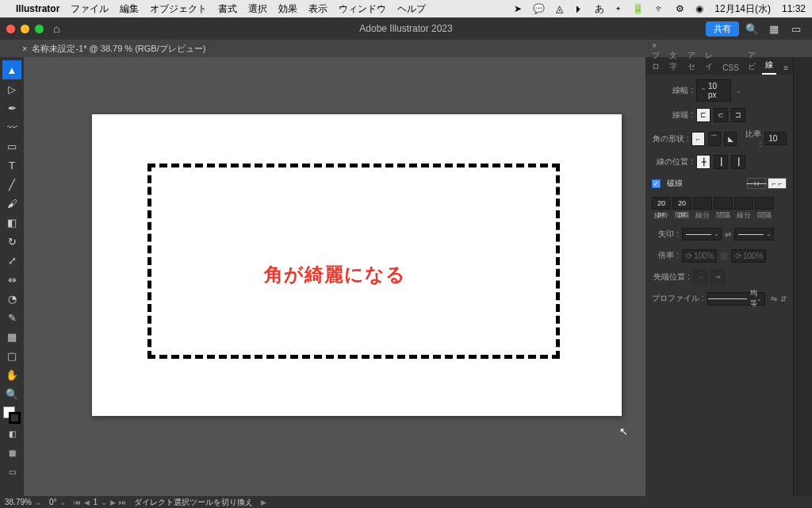 The width and height of the screenshot is (812, 508). What do you see at coordinates (12, 415) in the screenshot?
I see `fill-stroke-swatch` at bounding box center [12, 415].